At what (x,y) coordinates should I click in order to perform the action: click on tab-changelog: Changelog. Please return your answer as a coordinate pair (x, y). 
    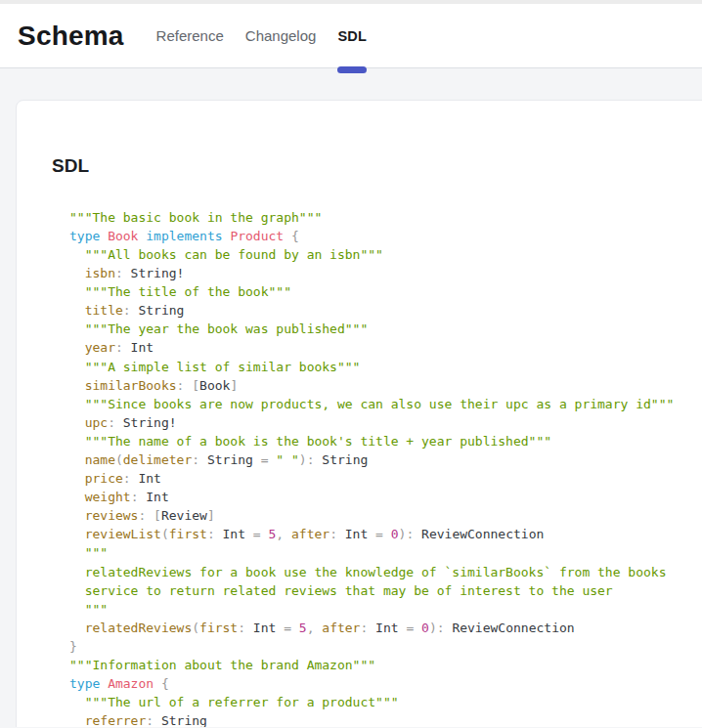
    Looking at the image, I should click on (282, 36).